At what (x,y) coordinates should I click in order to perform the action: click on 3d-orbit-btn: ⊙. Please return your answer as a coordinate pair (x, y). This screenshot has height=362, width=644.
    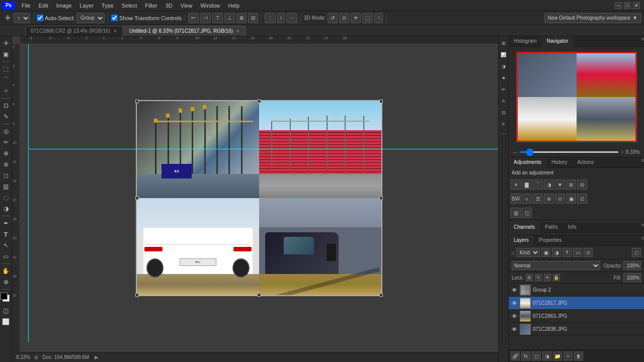
    Looking at the image, I should click on (344, 18).